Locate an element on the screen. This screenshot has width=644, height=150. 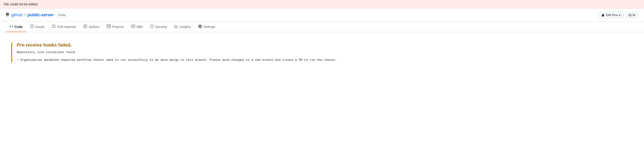
tab-insights-label: Insights is located at coordinates (185, 27).